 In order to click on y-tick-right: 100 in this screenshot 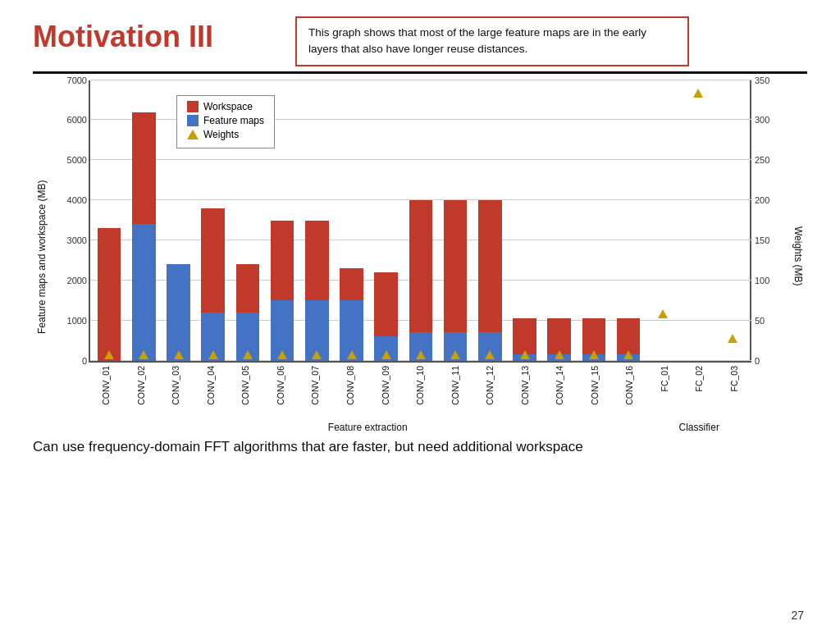, I will do `click(762, 281)`.